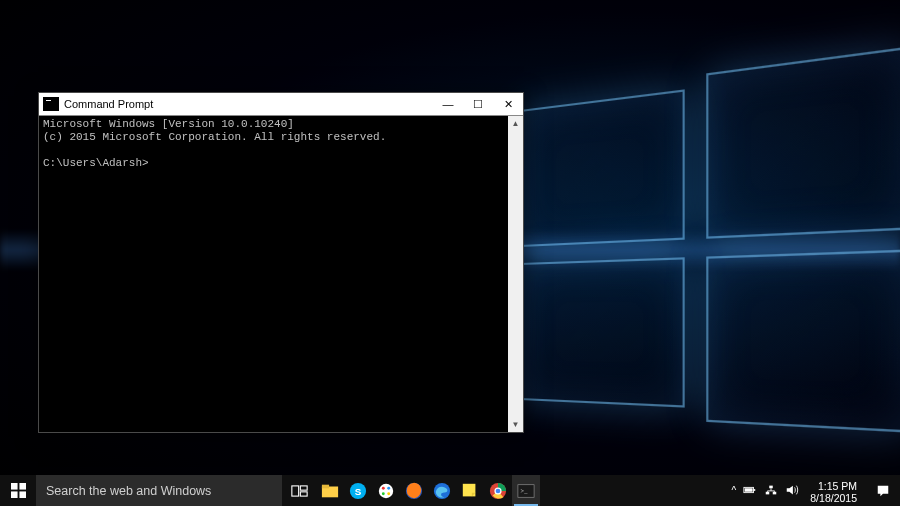 This screenshot has height=506, width=900. What do you see at coordinates (834, 490) in the screenshot?
I see `clock: 1:15 PM 8/18/2015` at bounding box center [834, 490].